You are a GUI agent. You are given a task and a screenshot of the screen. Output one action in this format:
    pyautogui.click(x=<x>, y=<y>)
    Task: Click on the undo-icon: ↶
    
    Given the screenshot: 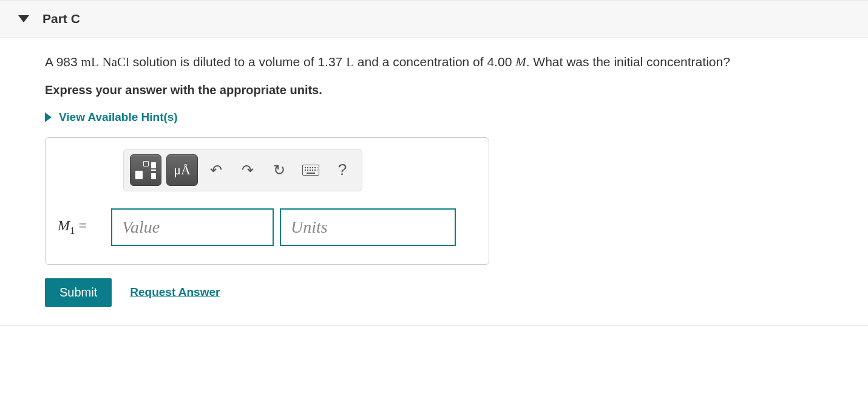 What is the action you would take?
    pyautogui.click(x=216, y=170)
    